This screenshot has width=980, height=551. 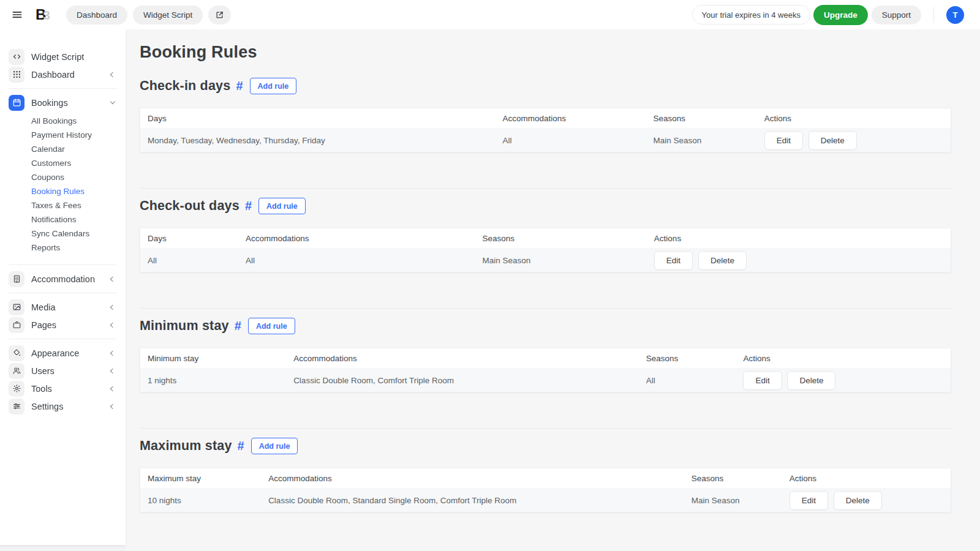 What do you see at coordinates (219, 15) in the screenshot?
I see `external-link-icon` at bounding box center [219, 15].